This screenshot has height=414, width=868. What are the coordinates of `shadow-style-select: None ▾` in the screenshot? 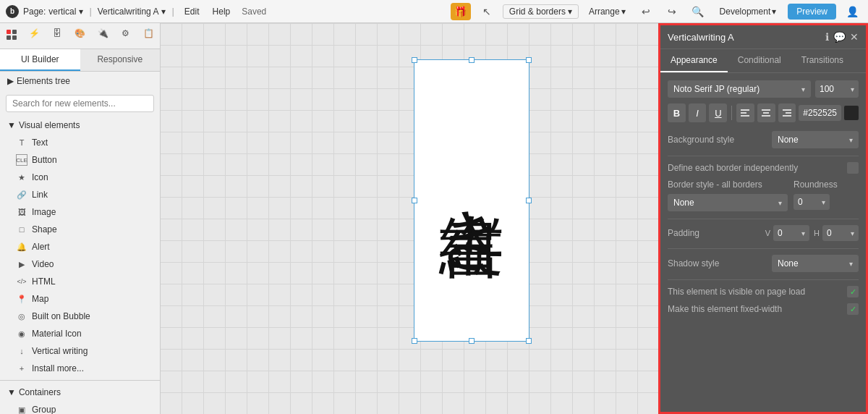 It's located at (815, 263).